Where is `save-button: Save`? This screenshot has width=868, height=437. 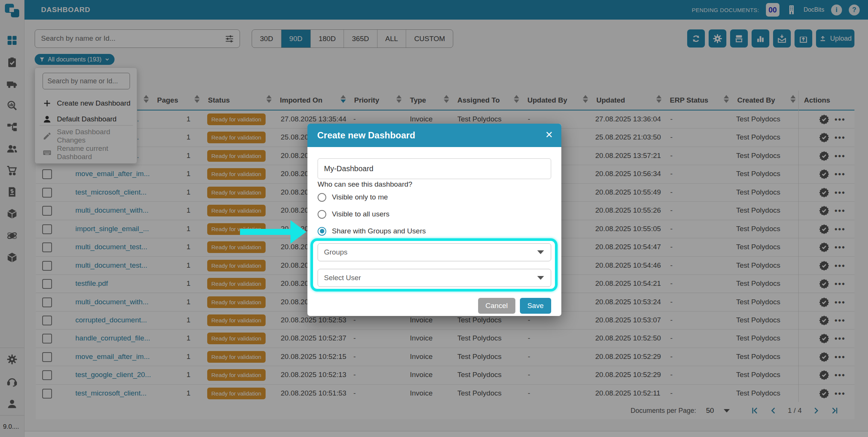 save-button: Save is located at coordinates (536, 306).